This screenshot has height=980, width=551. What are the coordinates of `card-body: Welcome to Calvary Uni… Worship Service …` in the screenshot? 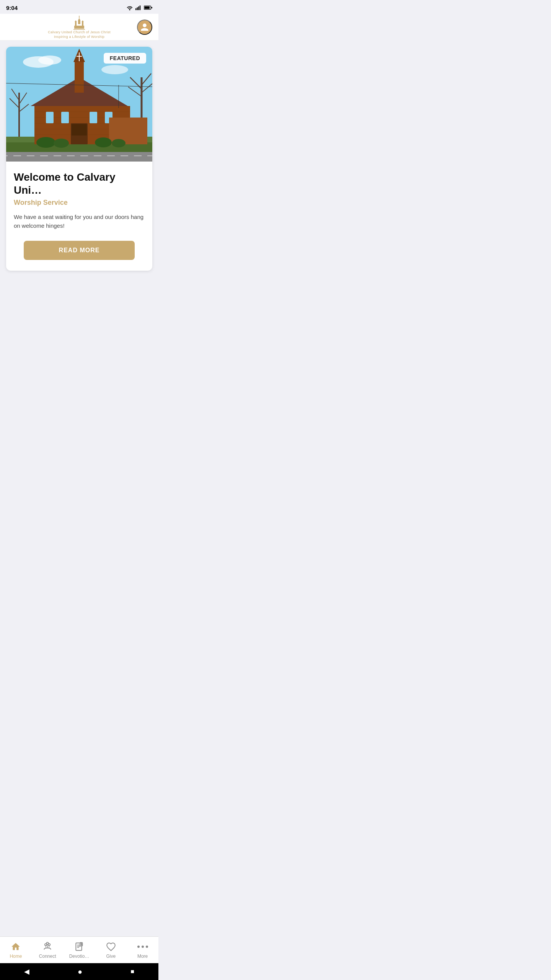 It's located at (79, 216).